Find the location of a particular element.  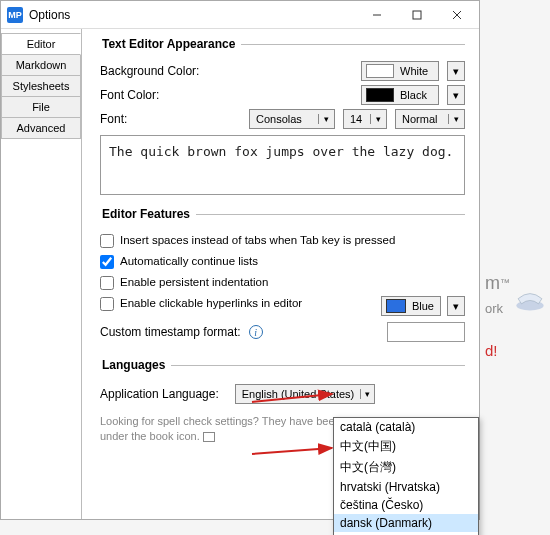

tabs-sidebar: Editor Markdown Stylesheets File Advance… is located at coordinates (41, 274).